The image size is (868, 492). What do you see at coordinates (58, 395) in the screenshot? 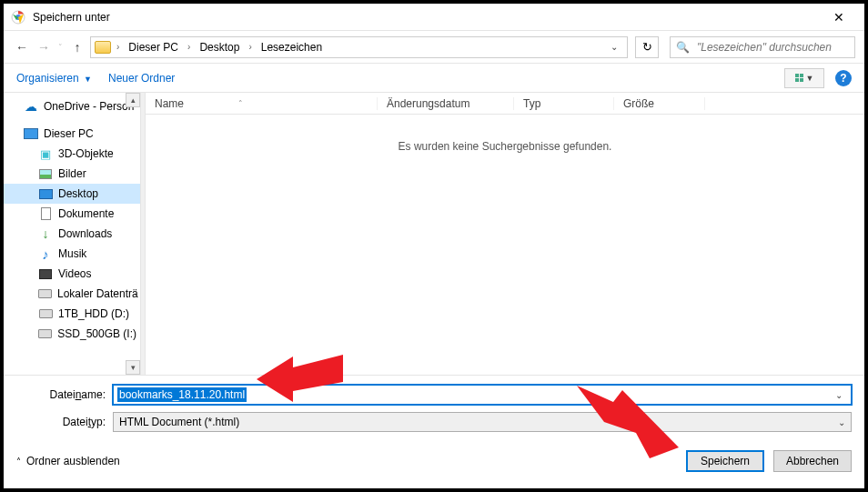
I see `filename-label: Dateiname:` at bounding box center [58, 395].